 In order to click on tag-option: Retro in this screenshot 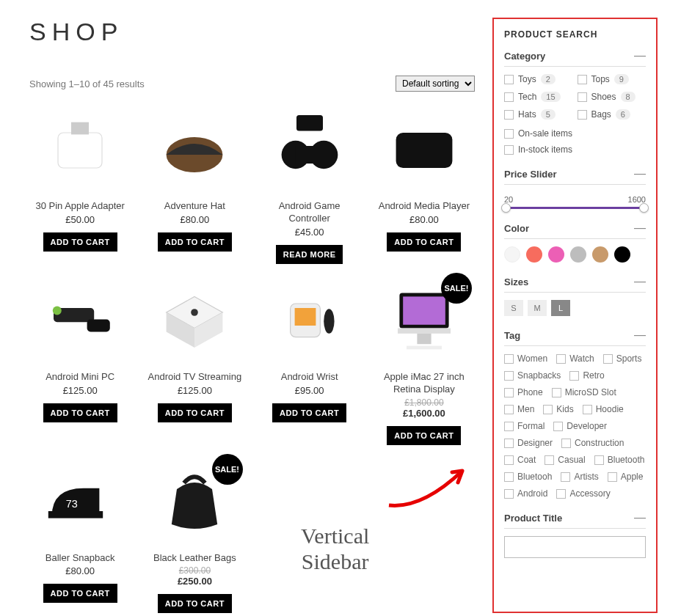, I will do `click(587, 375)`.